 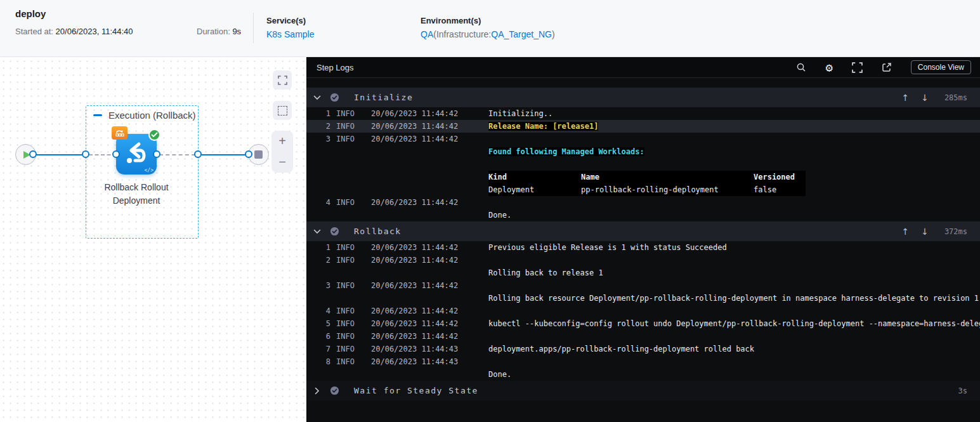 I want to click on log-message: Found following Managed Workloads:, so click(x=735, y=152).